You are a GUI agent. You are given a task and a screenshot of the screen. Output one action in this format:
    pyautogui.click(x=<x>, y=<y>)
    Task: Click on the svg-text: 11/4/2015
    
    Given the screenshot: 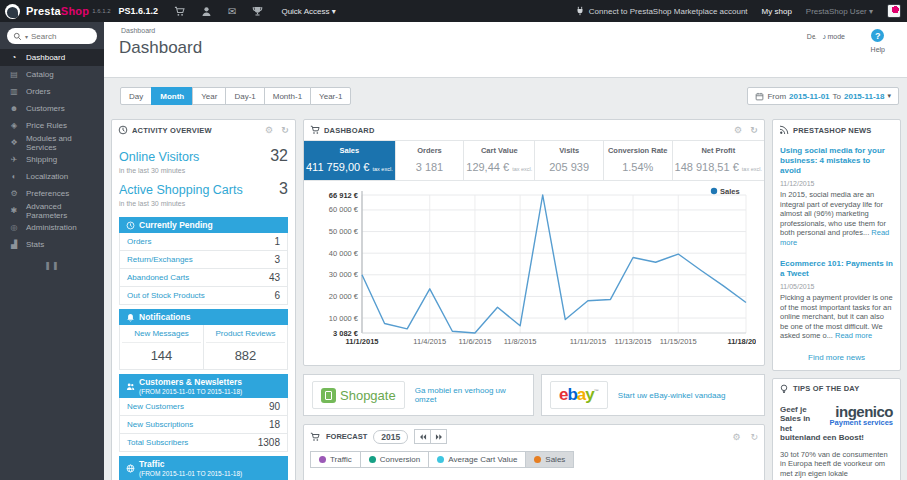 What is the action you would take?
    pyautogui.click(x=430, y=342)
    